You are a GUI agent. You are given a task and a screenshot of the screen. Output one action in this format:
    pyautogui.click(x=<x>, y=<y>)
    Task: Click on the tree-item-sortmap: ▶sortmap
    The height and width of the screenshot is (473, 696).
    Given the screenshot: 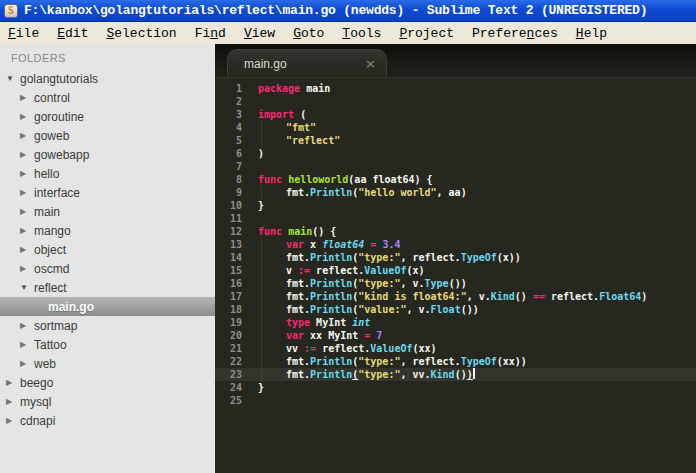 What is the action you would take?
    pyautogui.click(x=108, y=326)
    